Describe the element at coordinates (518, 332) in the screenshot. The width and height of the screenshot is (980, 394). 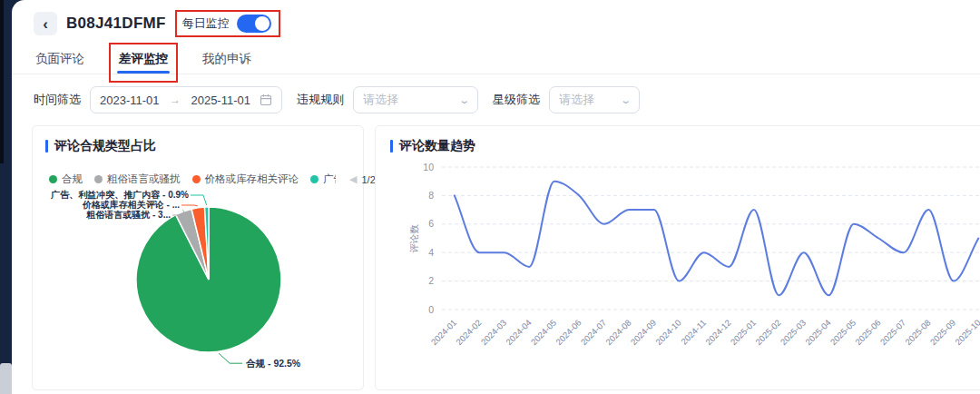
I see `x-tick-label: 2024-04` at that location.